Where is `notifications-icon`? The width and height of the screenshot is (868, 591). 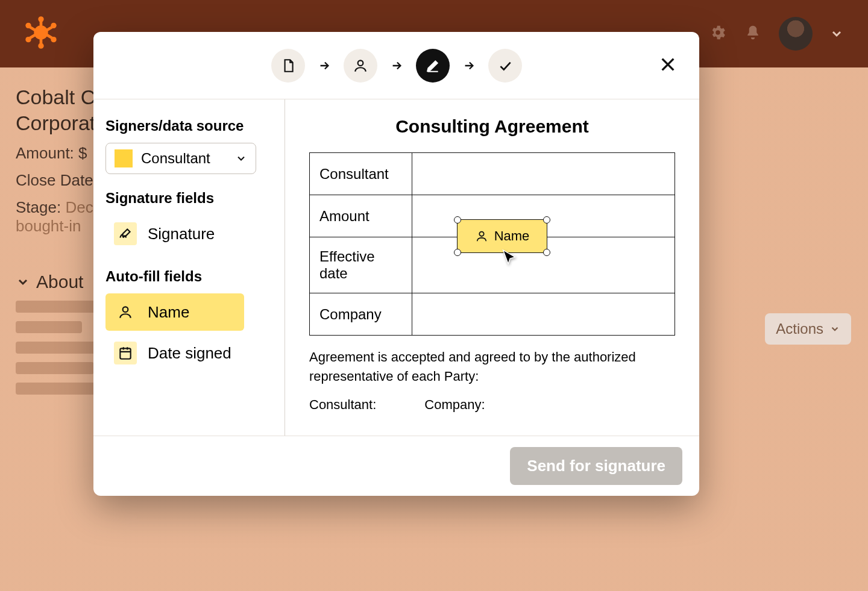 notifications-icon is located at coordinates (753, 34).